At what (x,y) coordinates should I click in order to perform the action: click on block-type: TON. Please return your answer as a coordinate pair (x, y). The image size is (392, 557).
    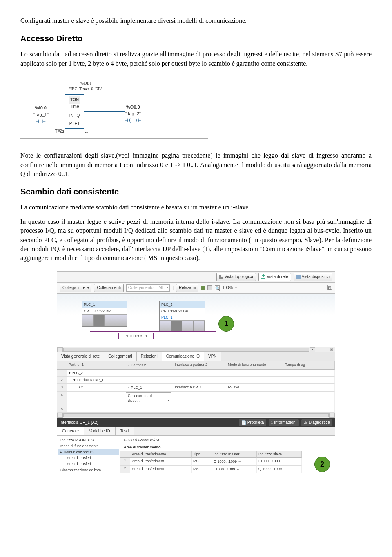
    Looking at the image, I should click on (75, 100).